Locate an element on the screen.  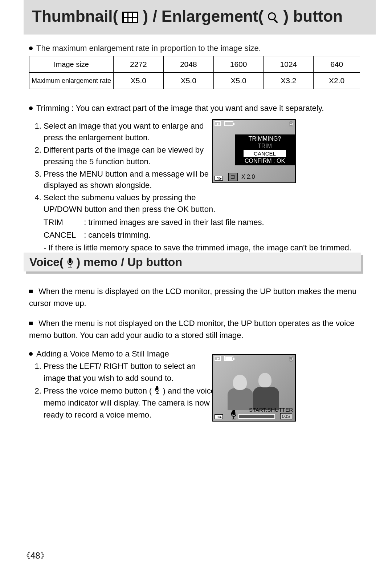
dialog-trim: TRIM is located at coordinates (265, 146).